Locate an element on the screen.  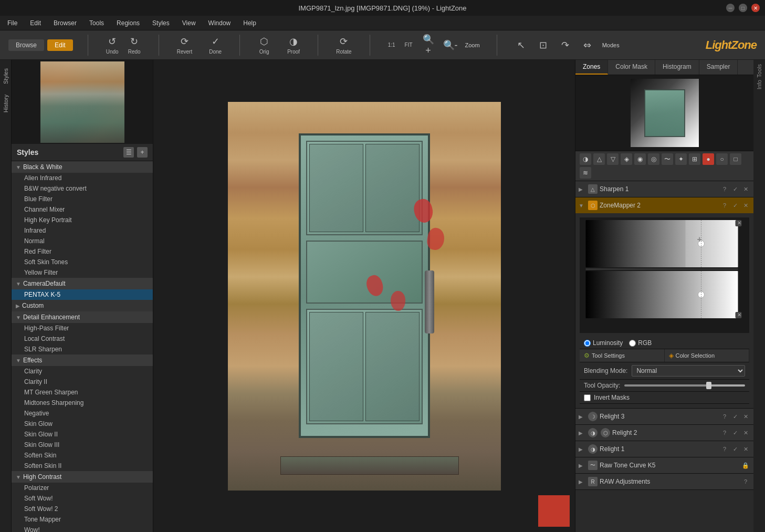
sharpen1-expand: ▶ is located at coordinates (582, 189).